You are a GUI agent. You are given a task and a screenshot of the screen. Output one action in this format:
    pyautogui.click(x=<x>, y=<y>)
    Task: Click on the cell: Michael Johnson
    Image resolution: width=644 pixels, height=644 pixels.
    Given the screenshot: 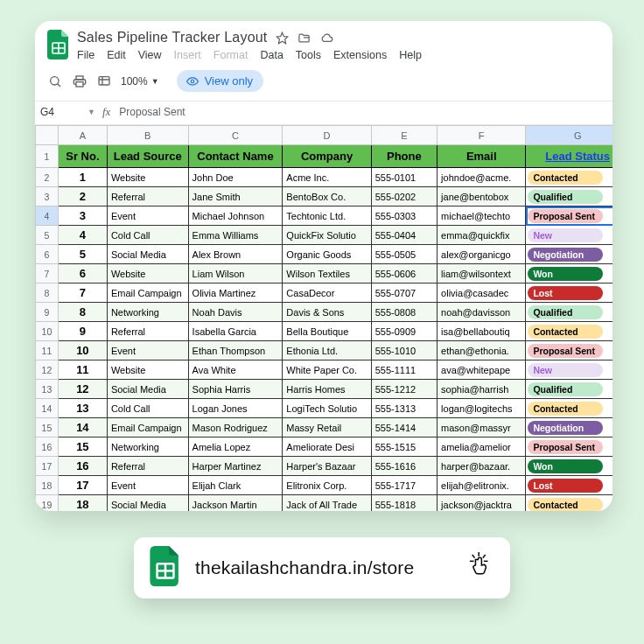 What is the action you would take?
    pyautogui.click(x=235, y=216)
    